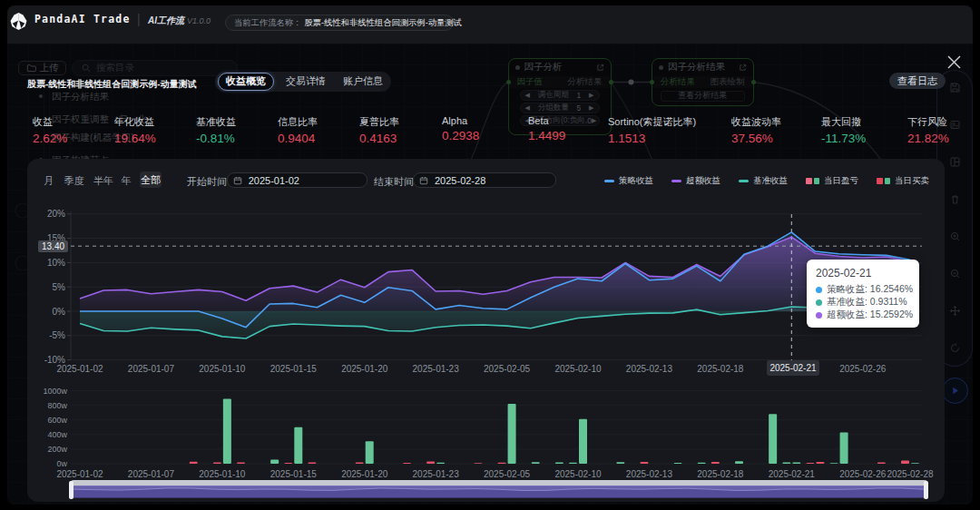 This screenshot has width=980, height=510. Describe the element at coordinates (928, 138) in the screenshot. I see `stat-value: 21.82%` at that location.